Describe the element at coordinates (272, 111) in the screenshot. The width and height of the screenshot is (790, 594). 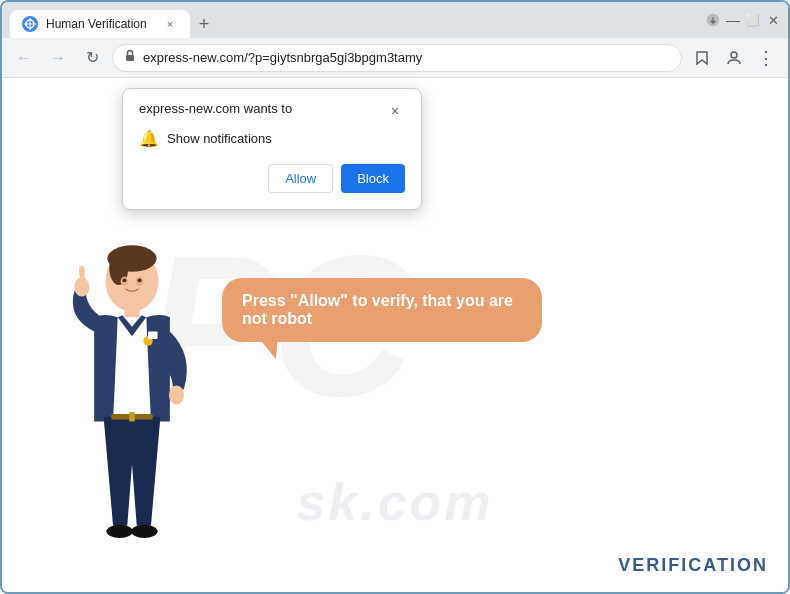
I see `popup-header: express-new.com wants to ×` at that location.